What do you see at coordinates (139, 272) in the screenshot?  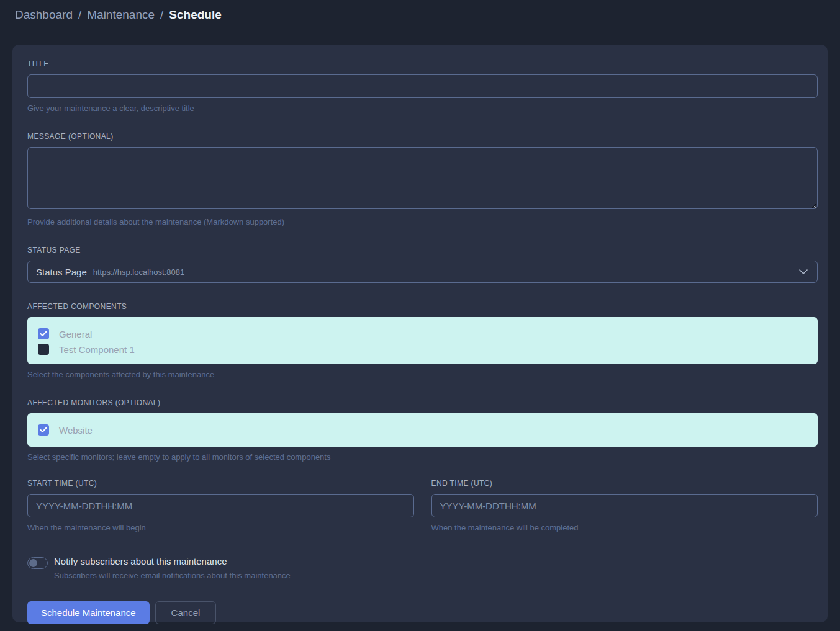 I see `status-page-selected-url: https://hsp.localhost:8081` at bounding box center [139, 272].